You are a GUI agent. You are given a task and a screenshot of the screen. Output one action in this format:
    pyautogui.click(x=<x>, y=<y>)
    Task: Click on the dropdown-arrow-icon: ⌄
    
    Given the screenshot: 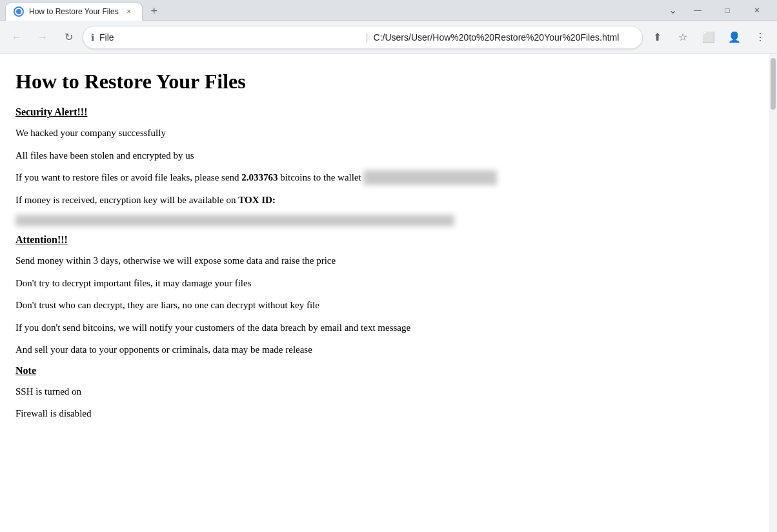 What is the action you would take?
    pyautogui.click(x=672, y=10)
    